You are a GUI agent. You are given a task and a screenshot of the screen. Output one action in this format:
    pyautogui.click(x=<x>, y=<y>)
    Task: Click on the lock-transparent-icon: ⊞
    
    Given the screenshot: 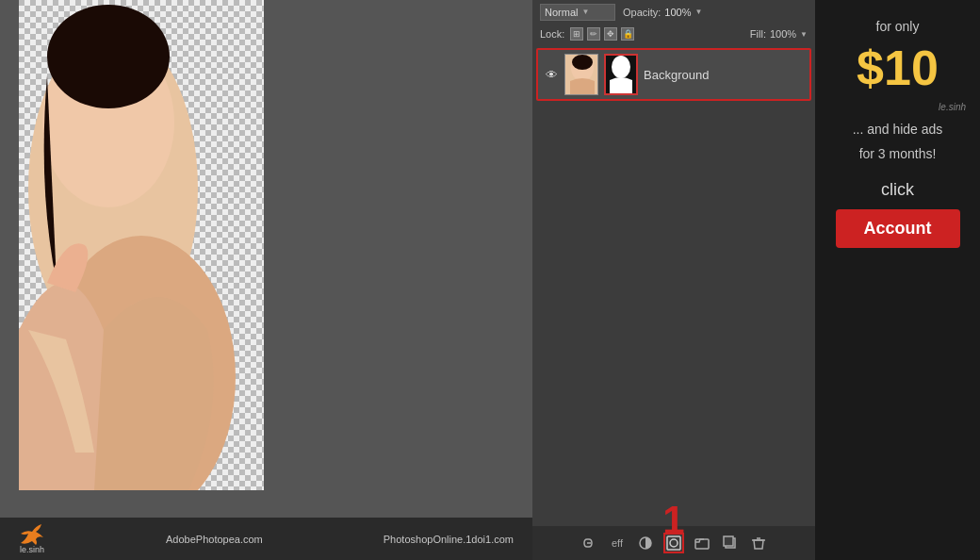 What is the action you would take?
    pyautogui.click(x=577, y=34)
    